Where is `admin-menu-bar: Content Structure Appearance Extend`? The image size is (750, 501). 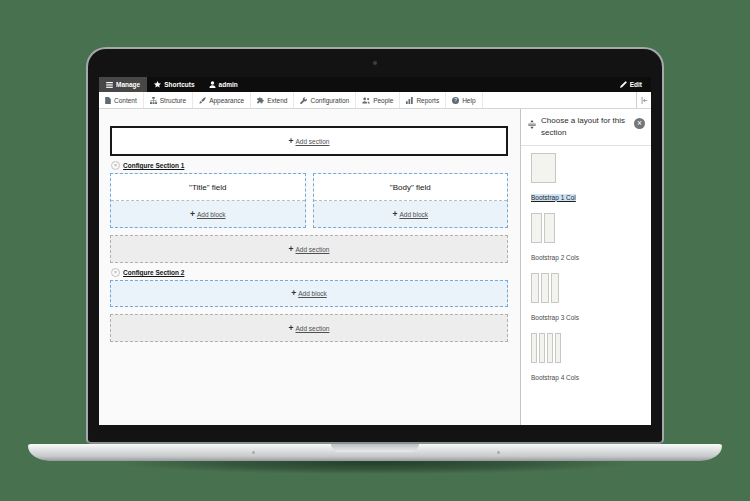 admin-menu-bar: Content Structure Appearance Extend is located at coordinates (375, 100).